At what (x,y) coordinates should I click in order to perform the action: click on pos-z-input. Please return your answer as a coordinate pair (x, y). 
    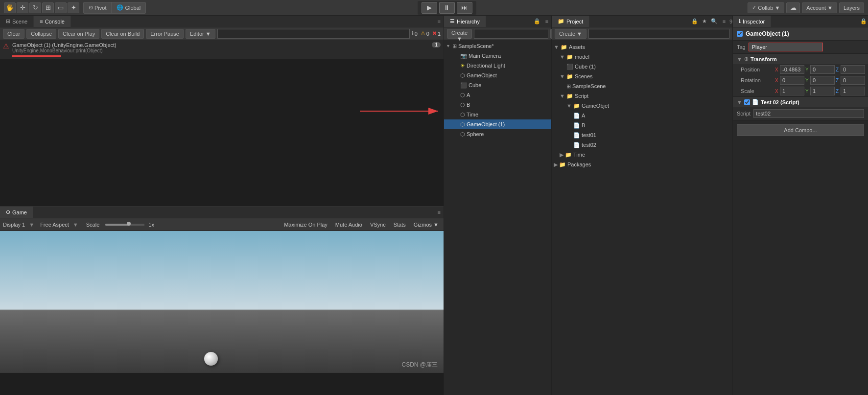
    Looking at the image, I should click on (853, 70).